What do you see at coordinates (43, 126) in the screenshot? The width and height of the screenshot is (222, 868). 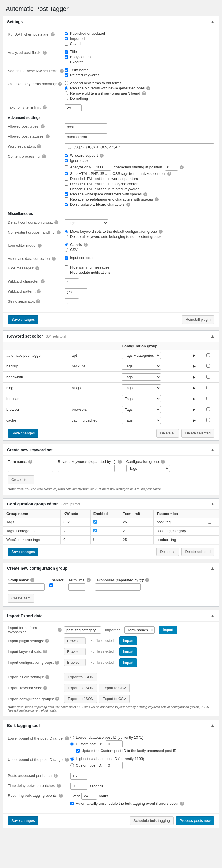 I see `allowed-types-info-icon: ?` at bounding box center [43, 126].